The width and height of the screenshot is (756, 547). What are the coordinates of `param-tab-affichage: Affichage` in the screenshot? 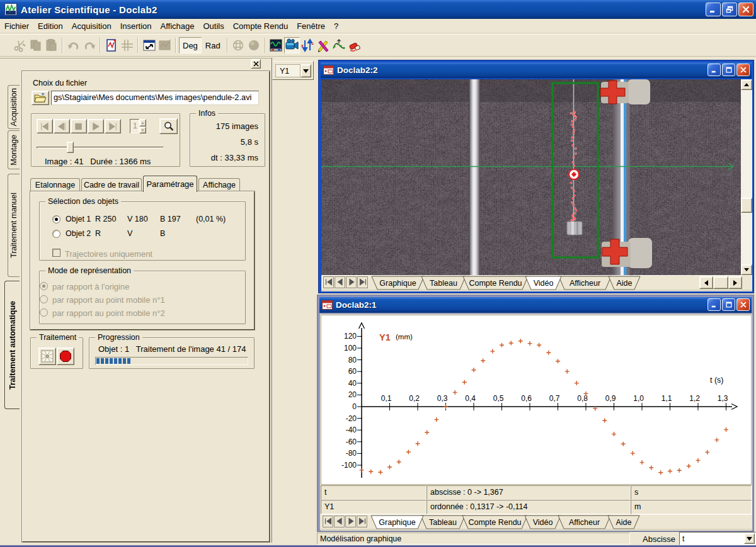 It's located at (219, 185).